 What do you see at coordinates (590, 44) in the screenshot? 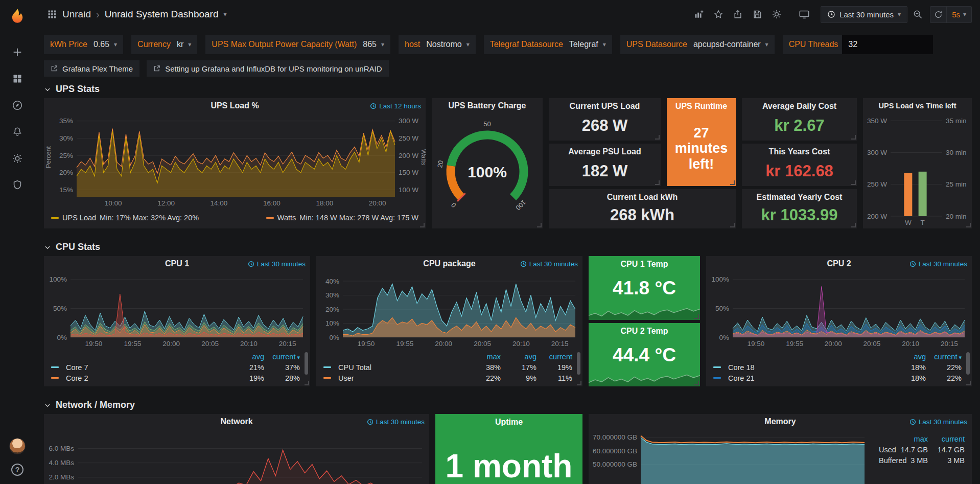
I see `variable-value-dropdown: Telegraf▾` at bounding box center [590, 44].